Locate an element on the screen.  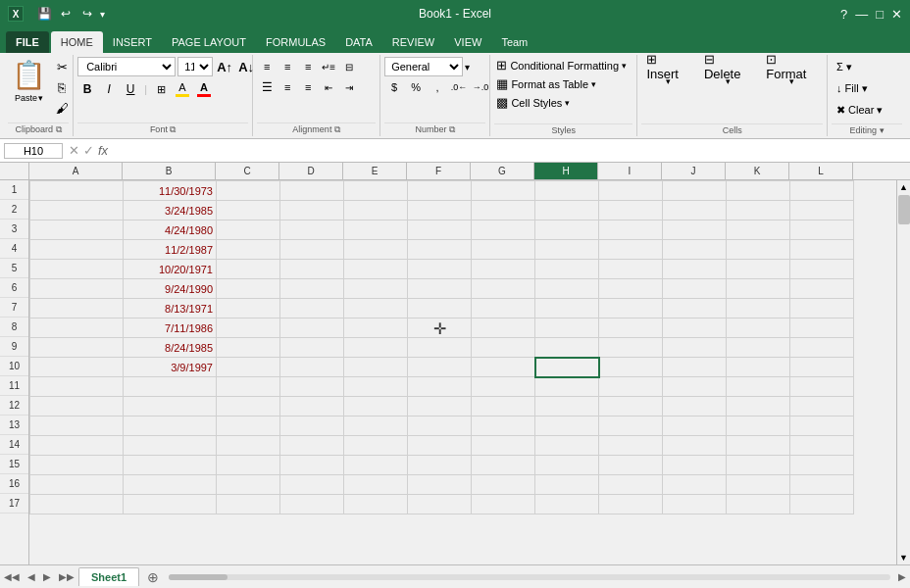
cell-B14 is located at coordinates (171, 446).